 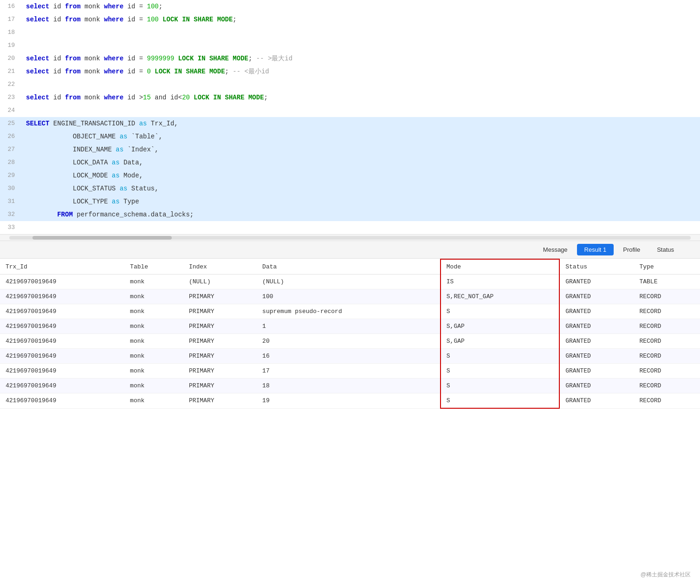 What do you see at coordinates (361, 215) in the screenshot?
I see `line-content: FROM performance_schema.data_locks;` at bounding box center [361, 215].